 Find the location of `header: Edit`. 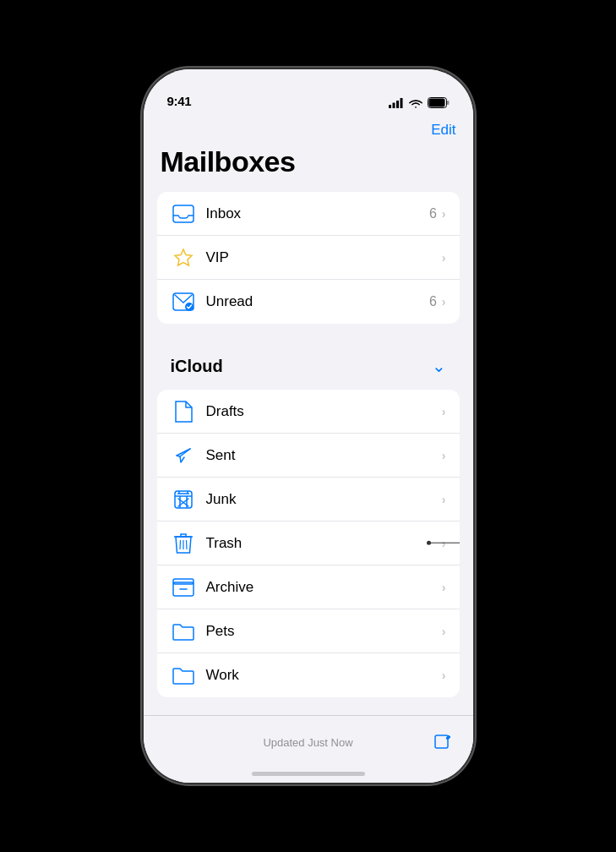

header: Edit is located at coordinates (308, 128).